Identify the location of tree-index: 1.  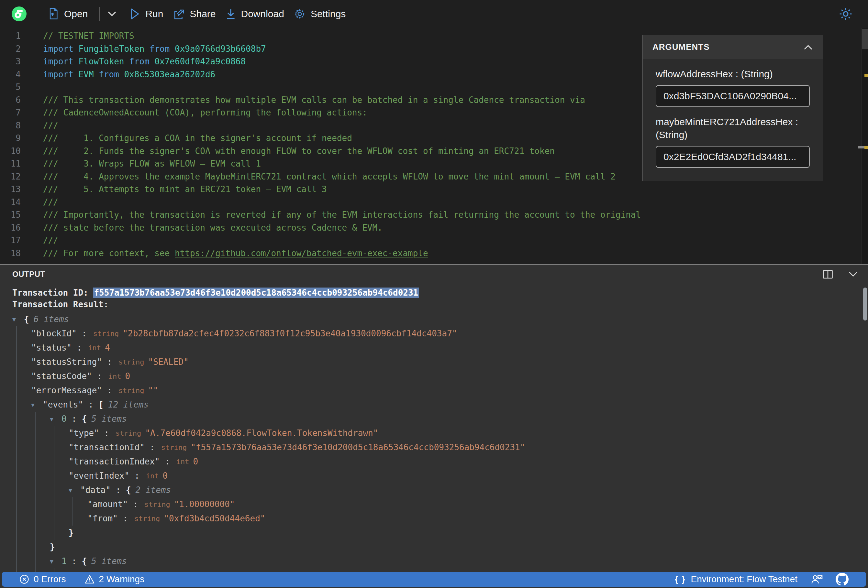
(64, 561).